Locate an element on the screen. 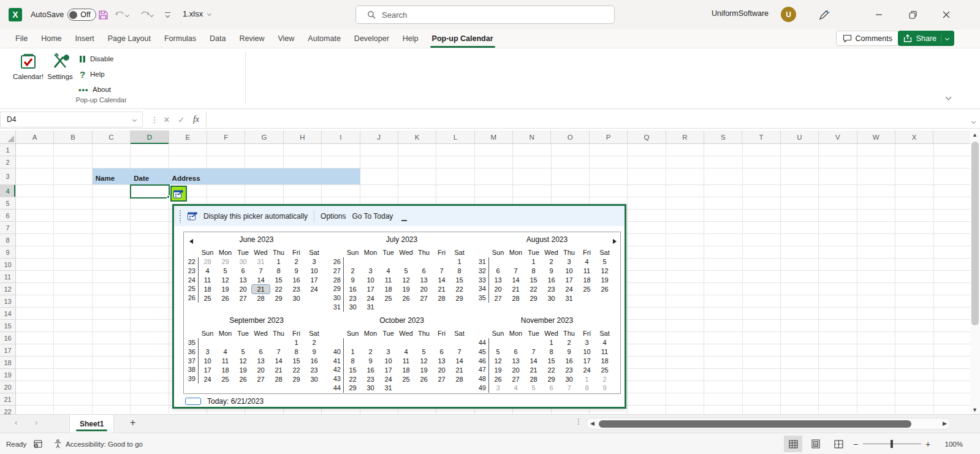  column-header-I: I is located at coordinates (341, 137).